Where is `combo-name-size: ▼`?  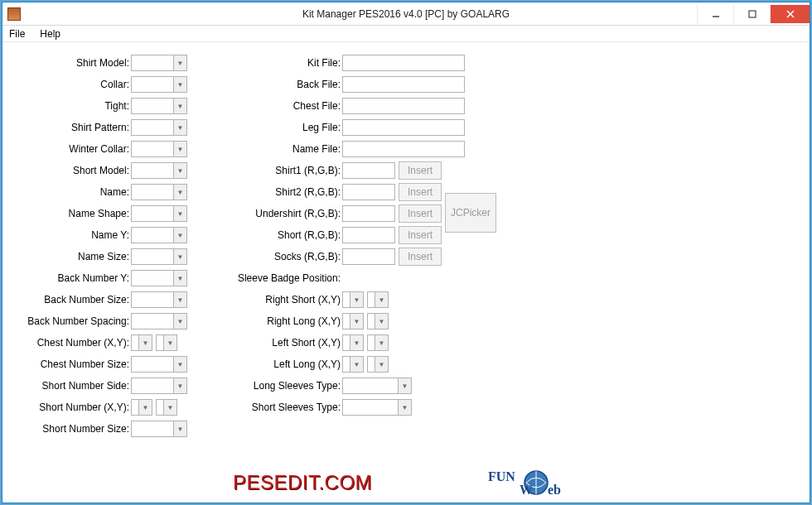 combo-name-size: ▼ is located at coordinates (159, 257).